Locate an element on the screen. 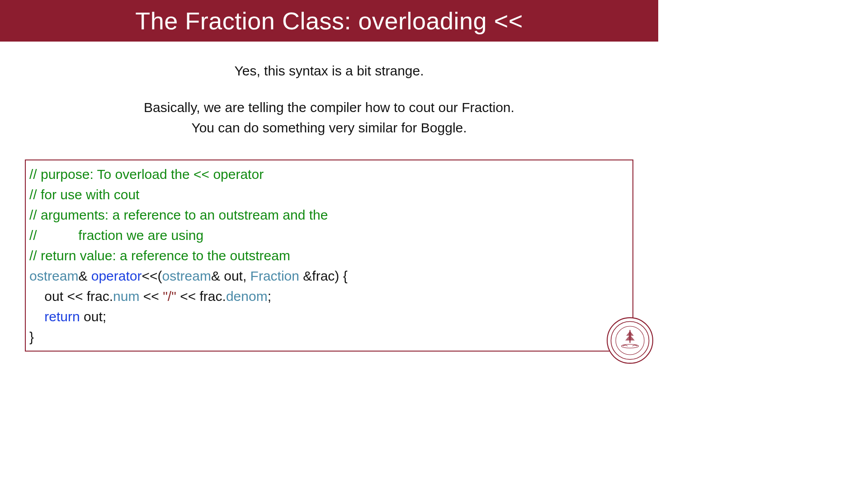 The height and width of the screenshot is (488, 868). code-out-1: out << frac. is located at coordinates (79, 296).